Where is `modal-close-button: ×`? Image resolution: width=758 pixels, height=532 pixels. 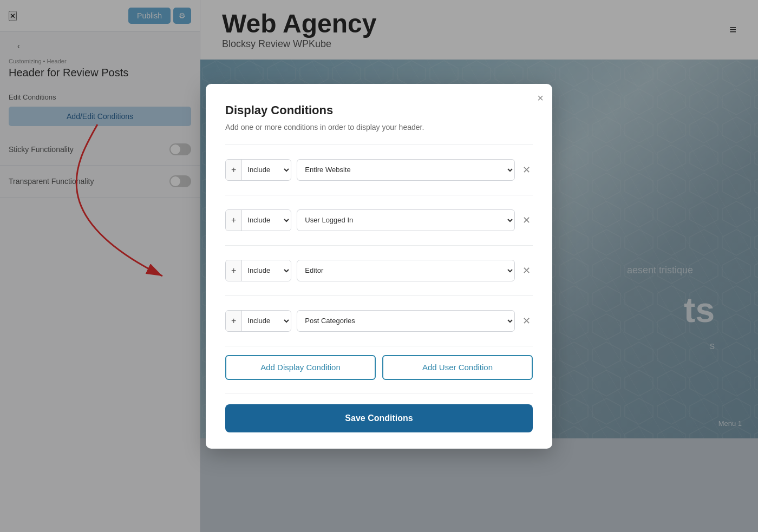
modal-close-button: × is located at coordinates (540, 98).